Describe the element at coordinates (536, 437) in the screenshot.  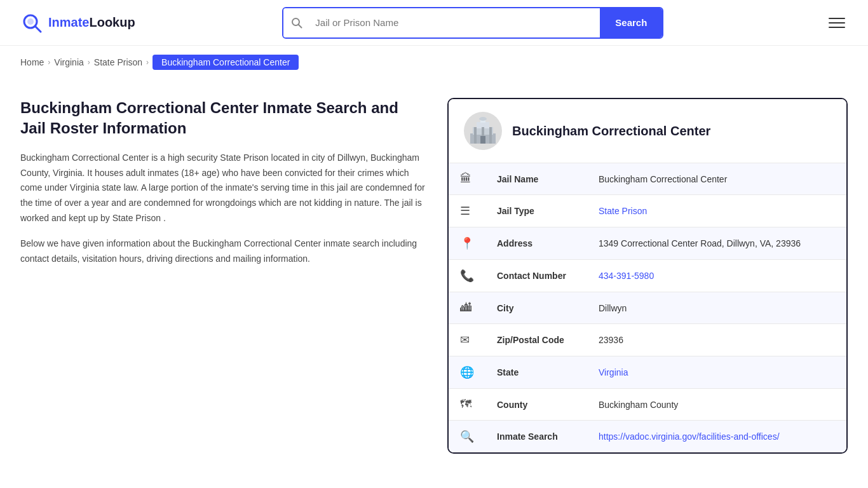
I see `row-label: Inmate Search` at that location.